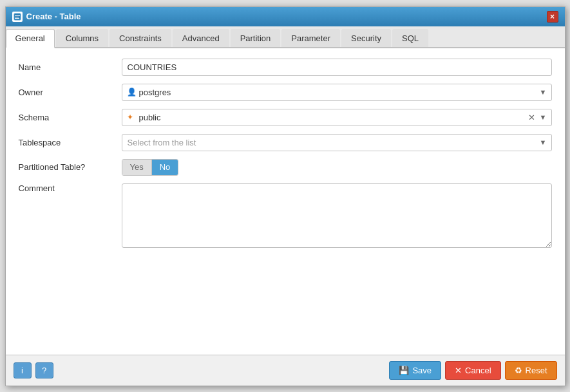  What do you see at coordinates (473, 371) in the screenshot?
I see `footer-right: 💾 Save ✕ Cancel ♻ Reset` at bounding box center [473, 371].